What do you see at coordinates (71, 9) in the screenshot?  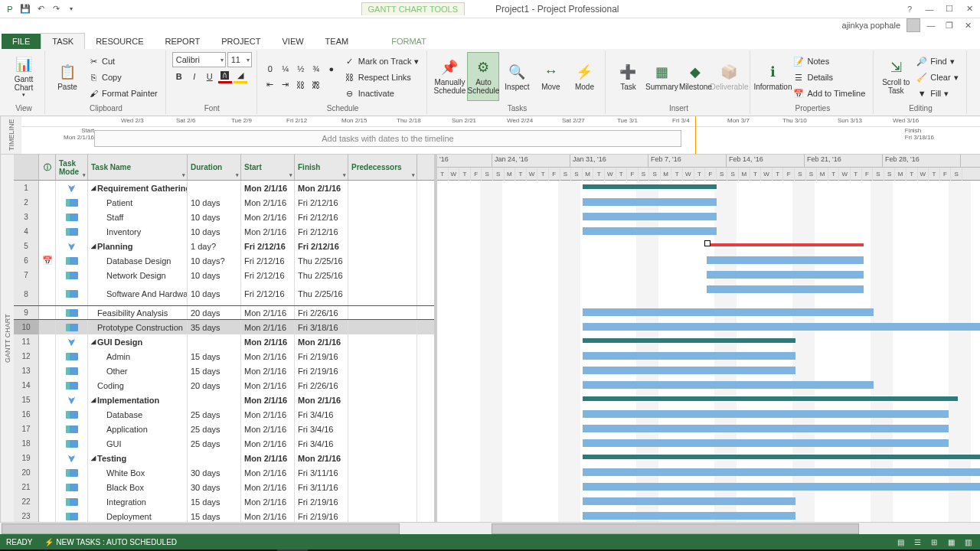 I see `qat-dropdown-icon: ▾` at bounding box center [71, 9].